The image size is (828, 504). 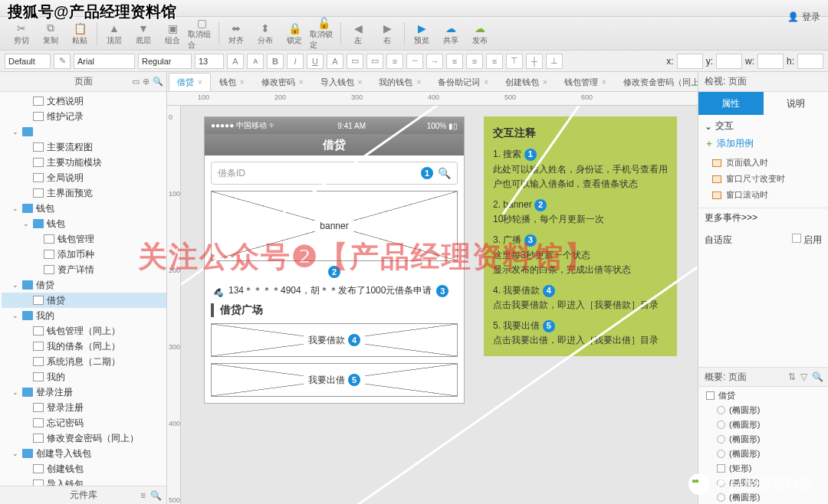 I want to click on toolbar-组合: ▣组合, so click(x=172, y=34).